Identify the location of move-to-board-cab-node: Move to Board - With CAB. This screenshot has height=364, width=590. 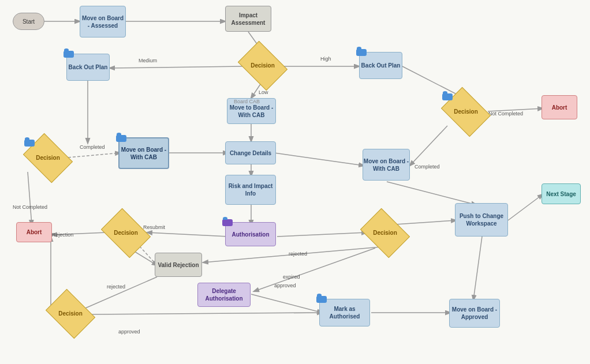
(252, 111).